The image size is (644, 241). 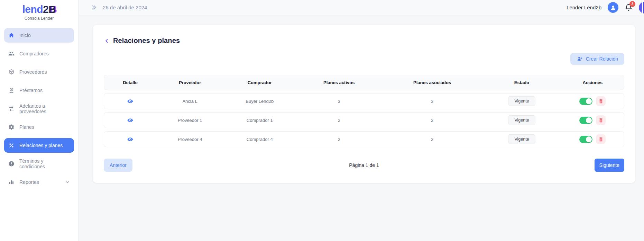 I want to click on sidebar-item-adelantos: Adelantos a proveedores, so click(x=39, y=109).